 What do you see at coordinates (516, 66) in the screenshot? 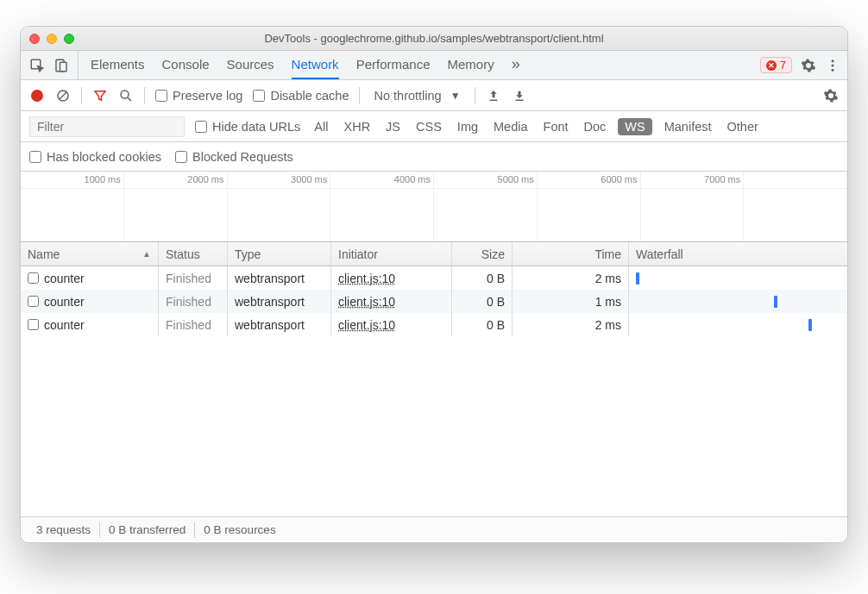
I see `more-tabs-button: »` at bounding box center [516, 66].